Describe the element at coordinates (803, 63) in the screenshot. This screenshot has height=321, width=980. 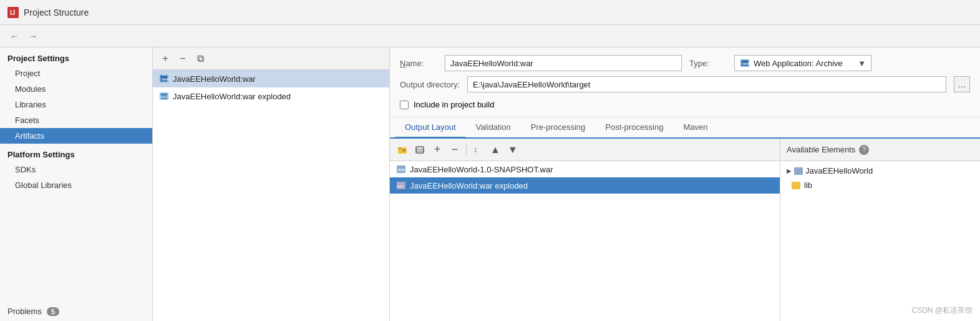
I see `type-select: WAR Web Application: Archive ▼` at that location.